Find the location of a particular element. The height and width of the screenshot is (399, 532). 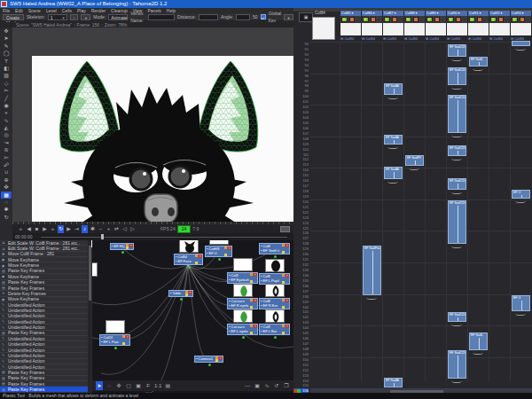

node-camera1: • Camera1× is located at coordinates (209, 359).